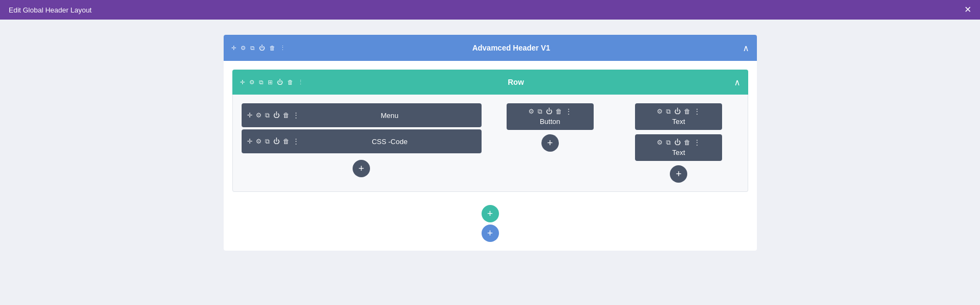 The width and height of the screenshot is (980, 305). I want to click on bottom-add-area: + +, so click(490, 226).